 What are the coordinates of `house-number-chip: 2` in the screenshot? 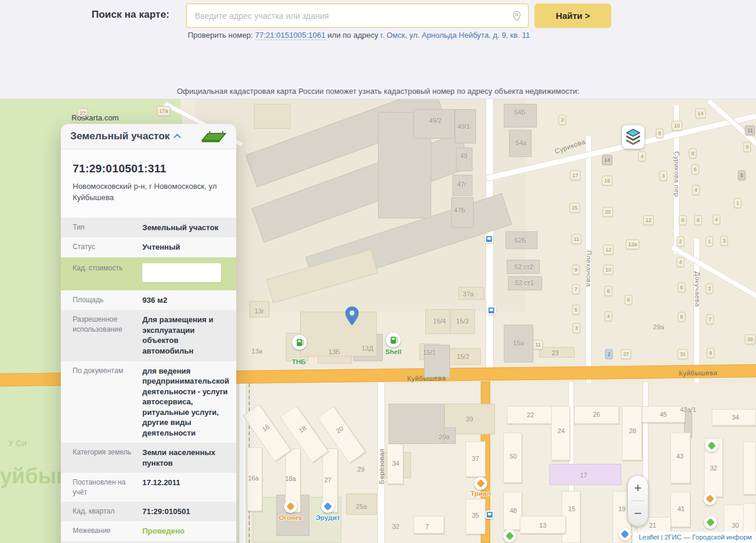 It's located at (608, 354).